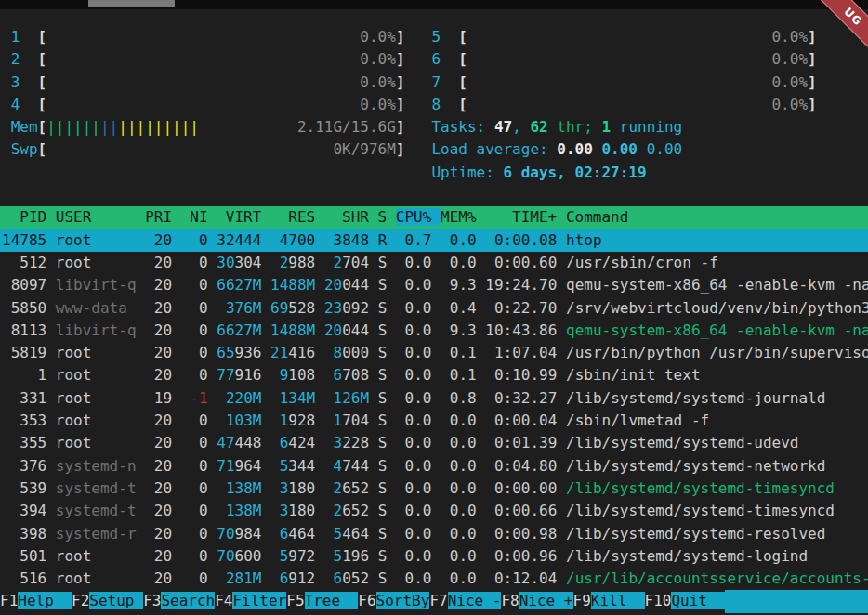 The width and height of the screenshot is (868, 615). Describe the element at coordinates (717, 284) in the screenshot. I see `command-cell: qemu-system-x86_64 -enable-kvm -na` at that location.